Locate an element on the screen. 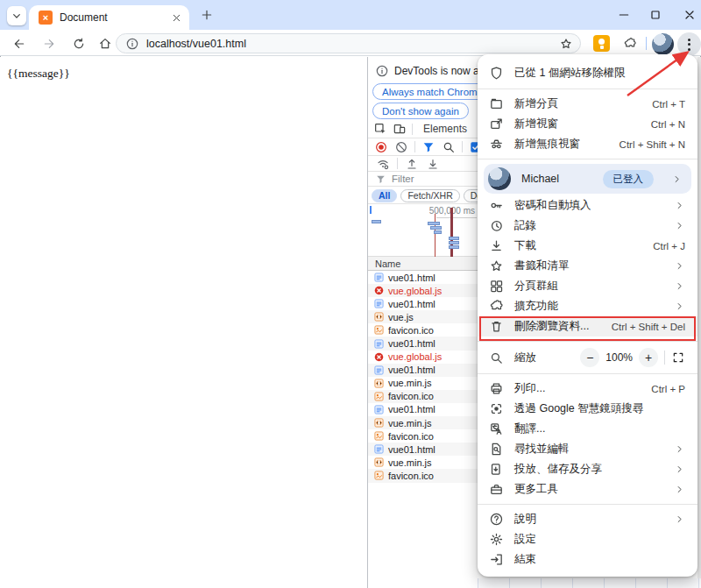 The image size is (701, 588). back-button is located at coordinates (19, 44).